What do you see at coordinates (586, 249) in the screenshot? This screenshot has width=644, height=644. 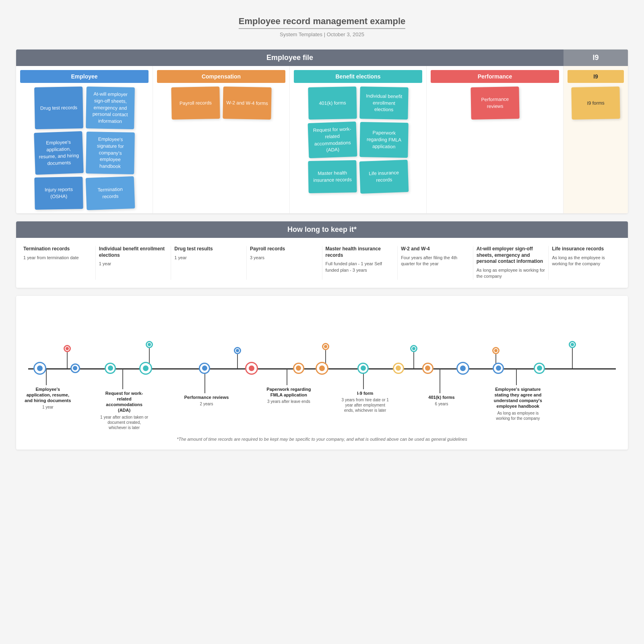 I see `how-long-item-title: Life insurance records` at bounding box center [586, 249].